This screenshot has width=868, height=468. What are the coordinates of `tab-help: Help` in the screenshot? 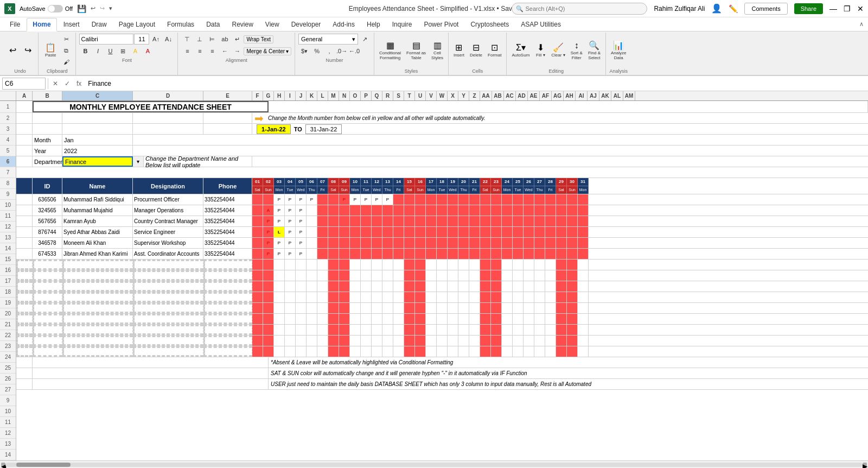 It's located at (373, 24).